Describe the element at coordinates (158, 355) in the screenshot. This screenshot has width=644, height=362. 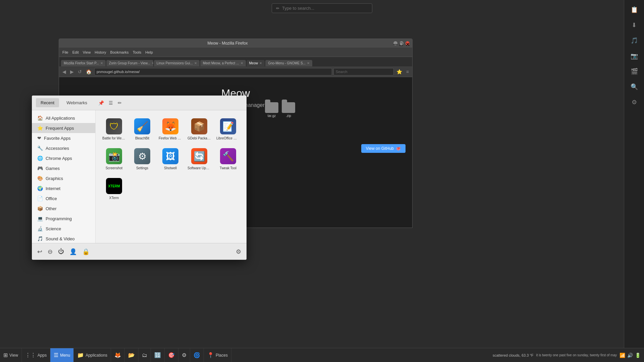
I see `taskbar-numpad: 🔢` at that location.